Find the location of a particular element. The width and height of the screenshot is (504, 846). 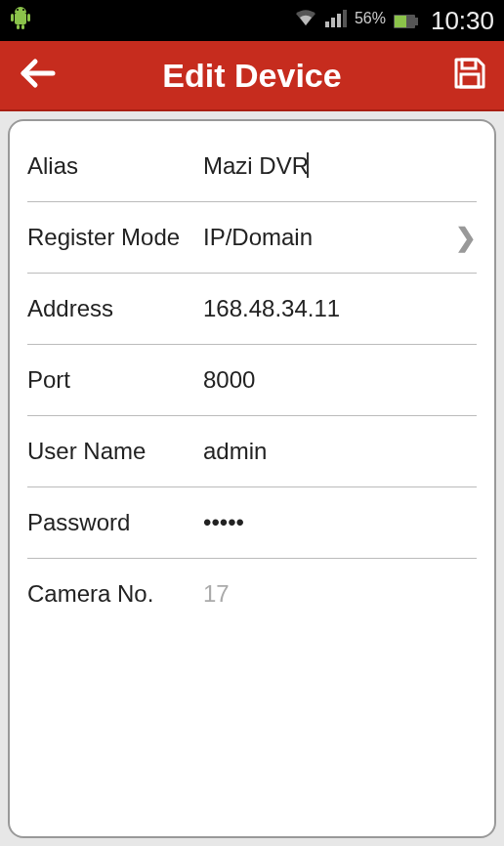

row-address: Address 168.48.34.11 is located at coordinates (252, 309).